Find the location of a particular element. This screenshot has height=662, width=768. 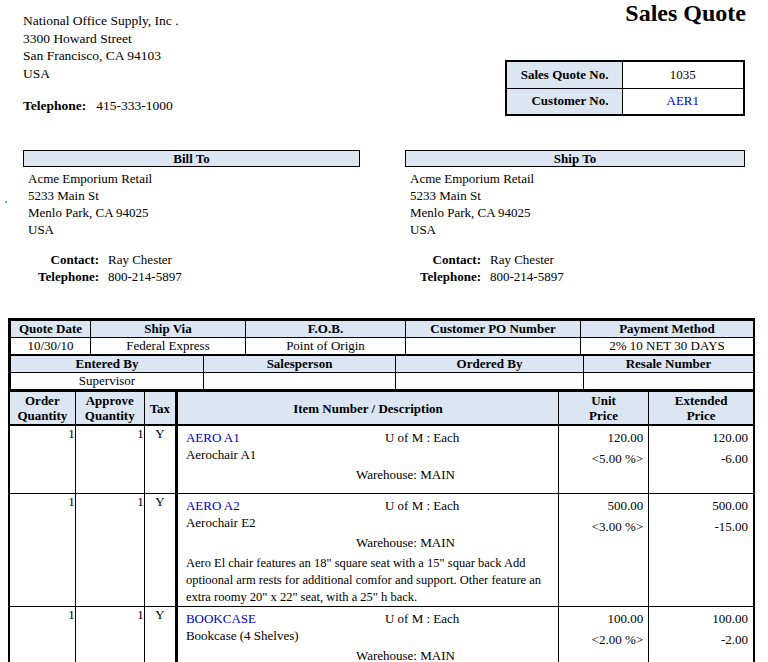

item-discount: <5.00 %> is located at coordinates (604, 458).